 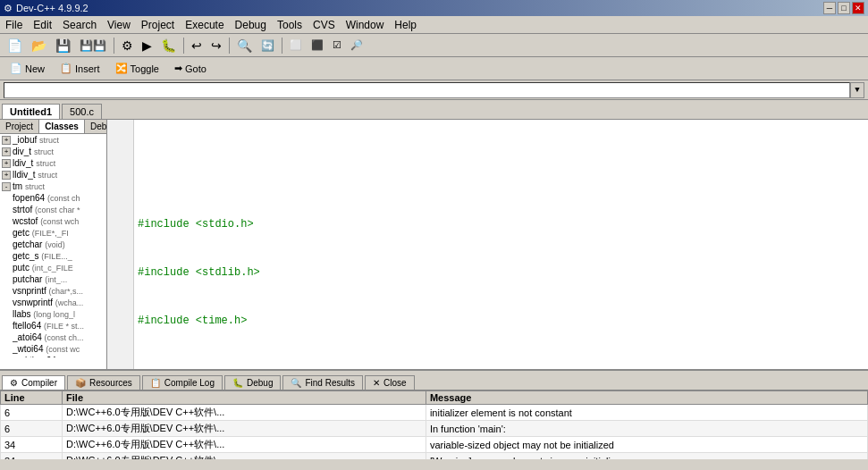 I want to click on sidebar-tab-project: Project, so click(x=20, y=127).